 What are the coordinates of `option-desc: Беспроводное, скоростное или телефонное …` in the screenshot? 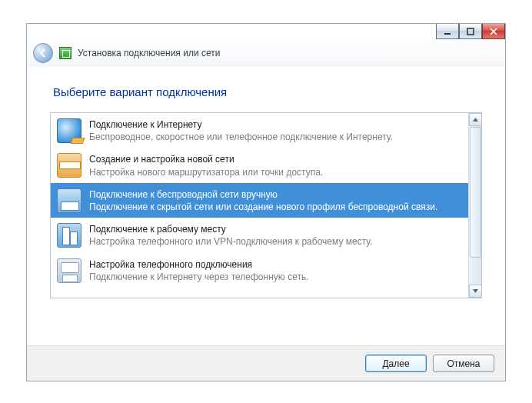 It's located at (241, 137).